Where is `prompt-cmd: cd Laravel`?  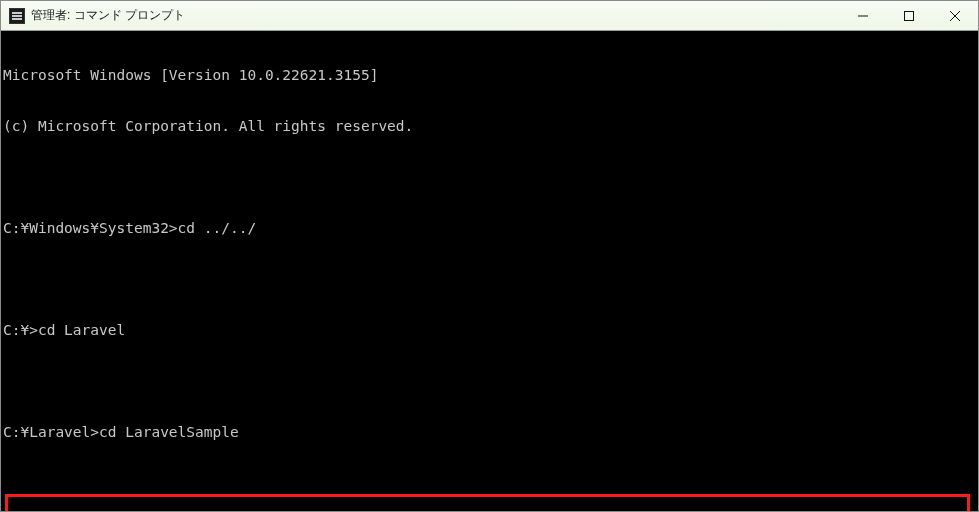 prompt-cmd: cd Laravel is located at coordinates (82, 330).